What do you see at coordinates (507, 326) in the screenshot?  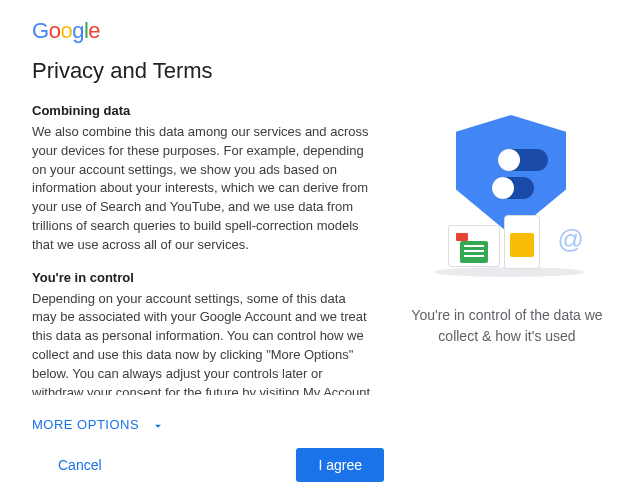 I see `illustration-caption: You're in control of the data we collect…` at bounding box center [507, 326].